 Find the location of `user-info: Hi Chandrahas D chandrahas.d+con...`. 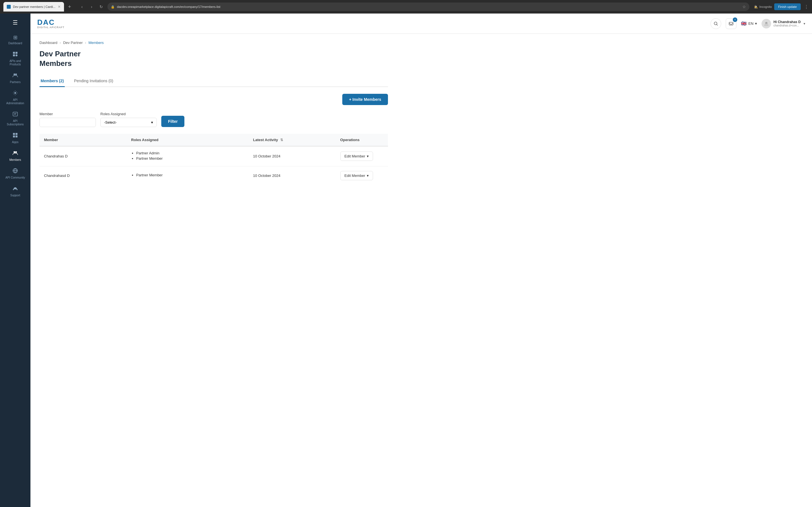

user-info: Hi Chandrahas D chandrahas.d+con... is located at coordinates (787, 23).